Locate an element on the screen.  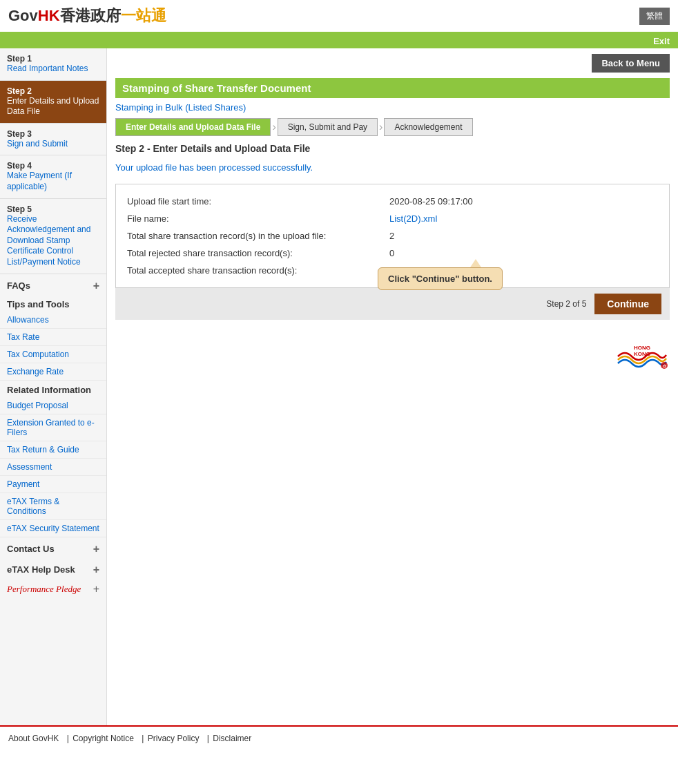
sidebar-link-payment: Payment is located at coordinates (53, 485).